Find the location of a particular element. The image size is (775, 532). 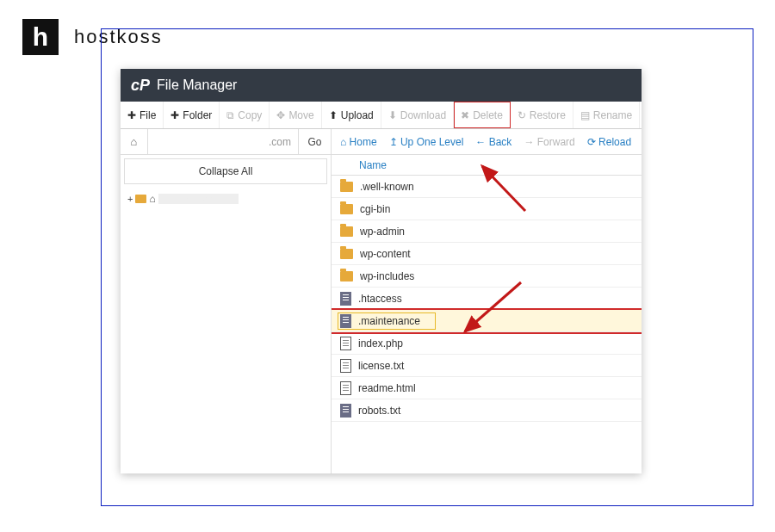

label: File is located at coordinates (148, 115).